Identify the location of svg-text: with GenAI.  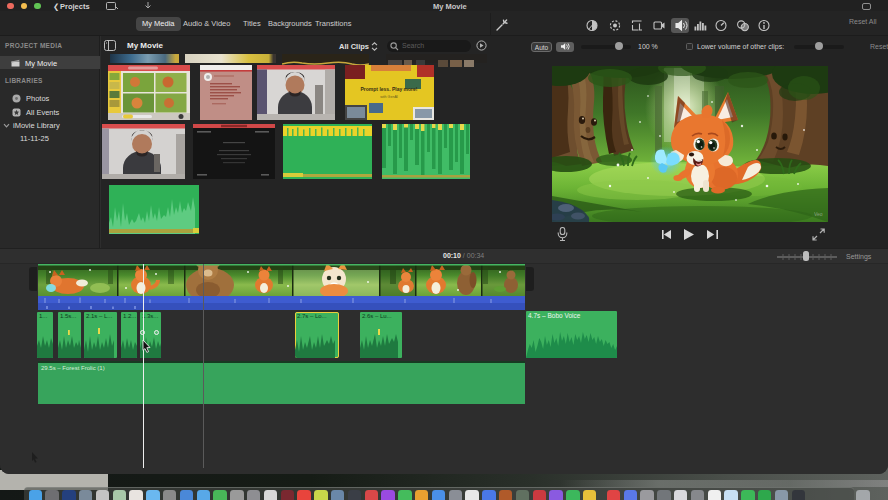
(389, 97).